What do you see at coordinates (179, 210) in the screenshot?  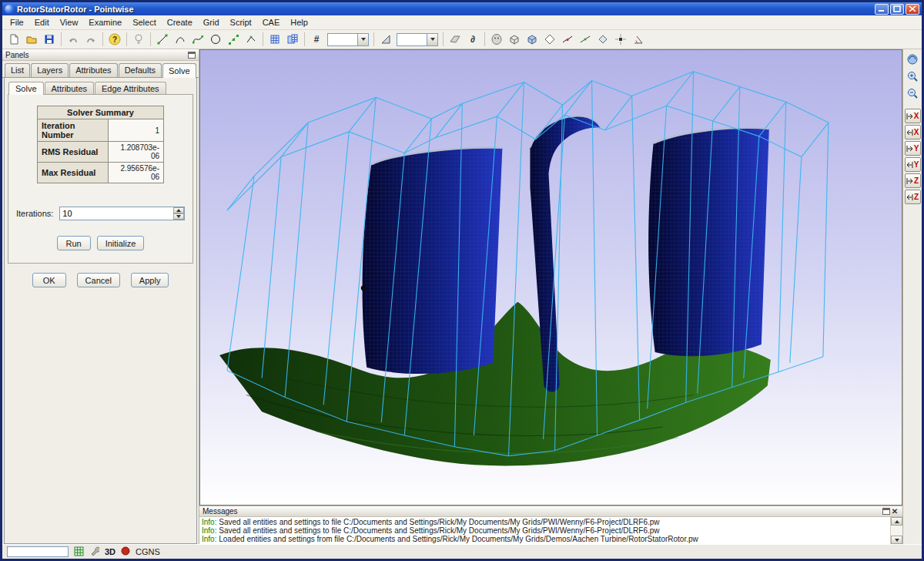 I see `iterations-up-icon` at bounding box center [179, 210].